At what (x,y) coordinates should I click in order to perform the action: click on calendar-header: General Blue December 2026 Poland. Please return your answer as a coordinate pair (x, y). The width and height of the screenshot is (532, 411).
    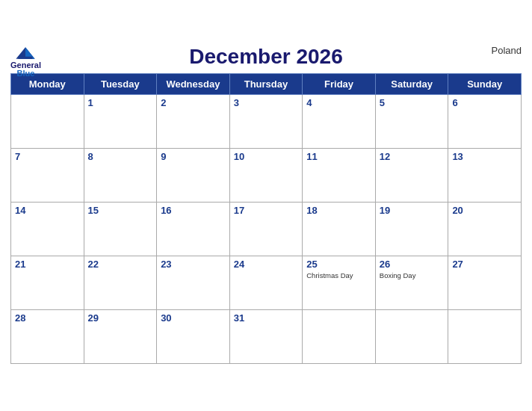
    Looking at the image, I should click on (266, 57).